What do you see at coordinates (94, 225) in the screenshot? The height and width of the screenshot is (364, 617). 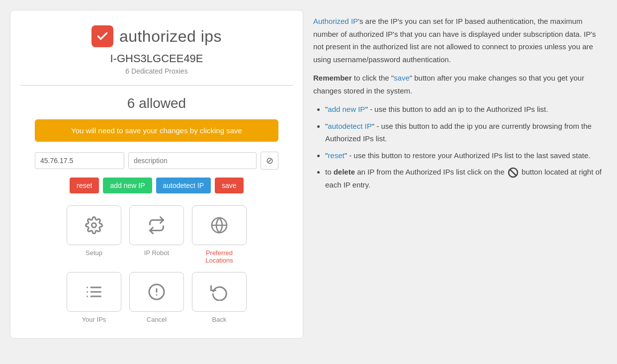 I see `setup-box` at bounding box center [94, 225].